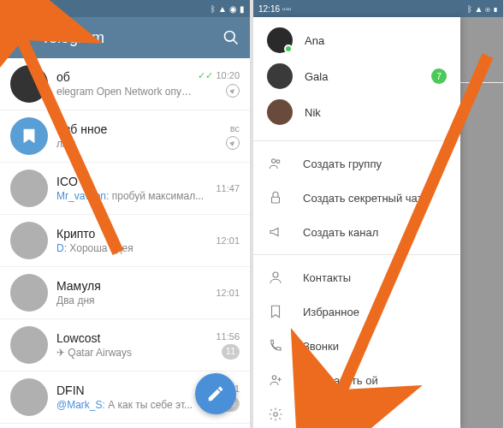 The image size is (504, 428). Describe the element at coordinates (133, 390) in the screenshot. I see `chat-name: DFIN` at that location.